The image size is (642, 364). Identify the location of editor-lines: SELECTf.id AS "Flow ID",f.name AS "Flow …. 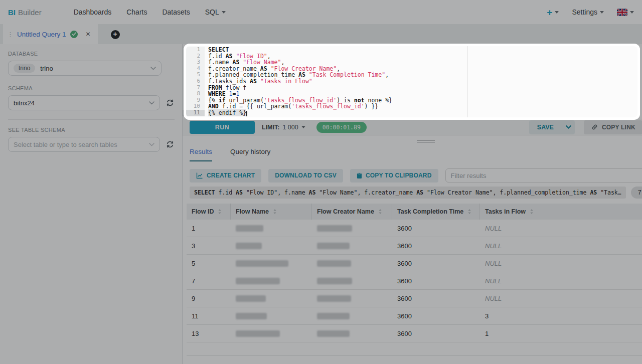
(423, 81).